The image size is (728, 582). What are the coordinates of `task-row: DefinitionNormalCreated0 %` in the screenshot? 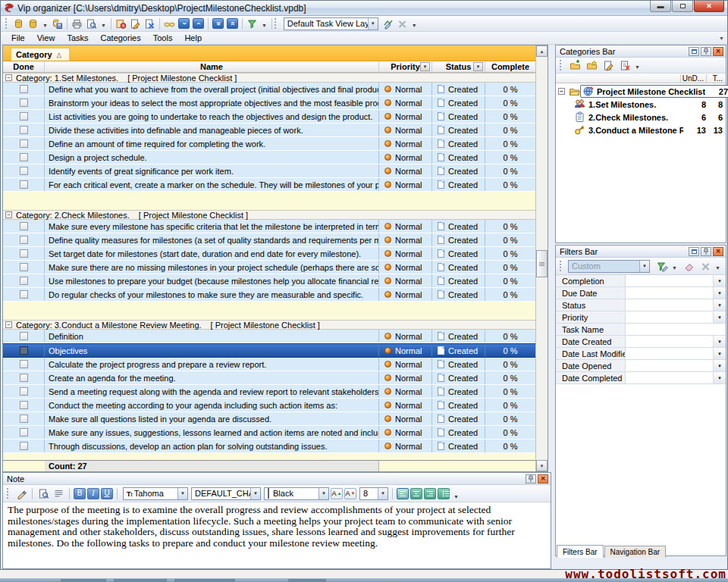 It's located at (269, 336).